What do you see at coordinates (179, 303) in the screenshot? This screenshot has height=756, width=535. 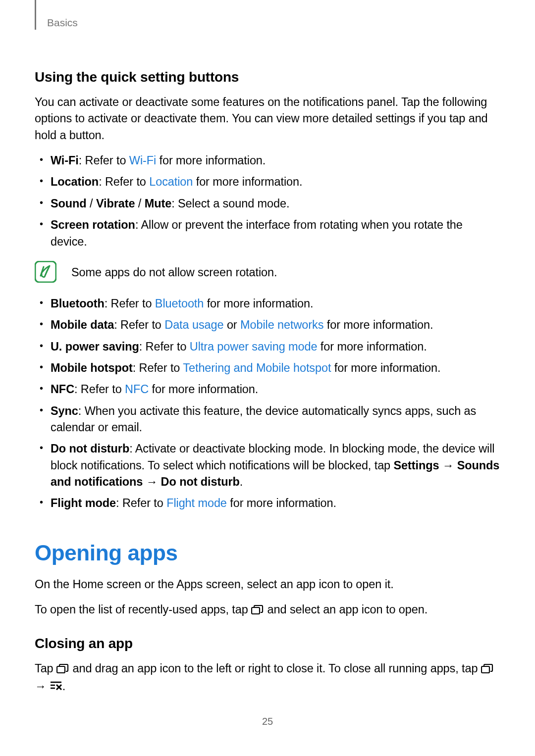 I see `link-bluetooth: Bluetooth` at bounding box center [179, 303].